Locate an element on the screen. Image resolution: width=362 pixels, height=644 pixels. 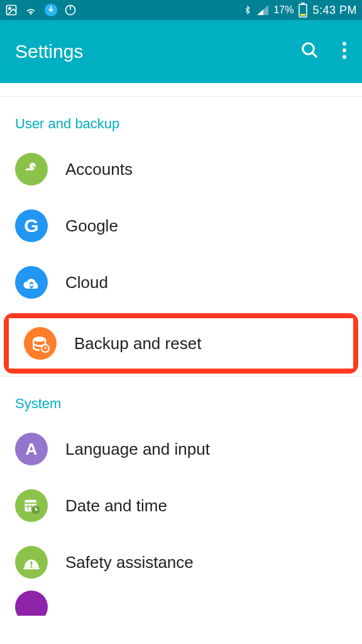
item-label: Date and time is located at coordinates (116, 506).